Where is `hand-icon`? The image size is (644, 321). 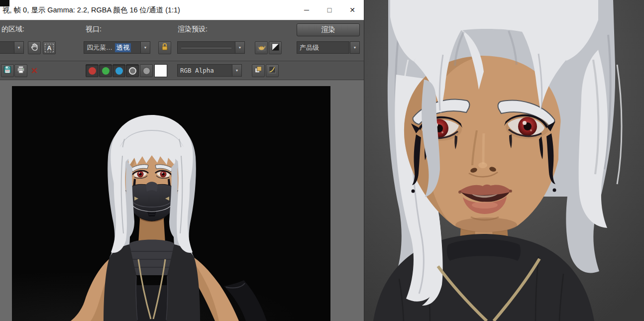 hand-icon is located at coordinates (35, 48).